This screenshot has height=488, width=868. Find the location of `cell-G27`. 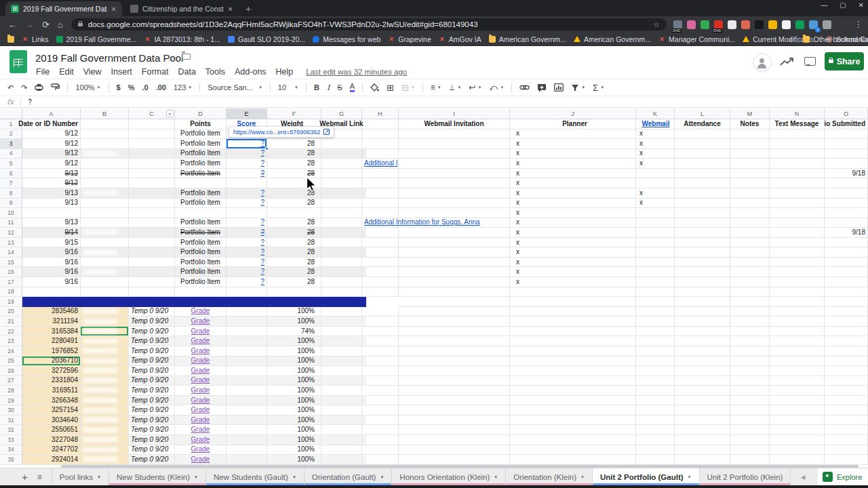

cell-G27 is located at coordinates (342, 381).